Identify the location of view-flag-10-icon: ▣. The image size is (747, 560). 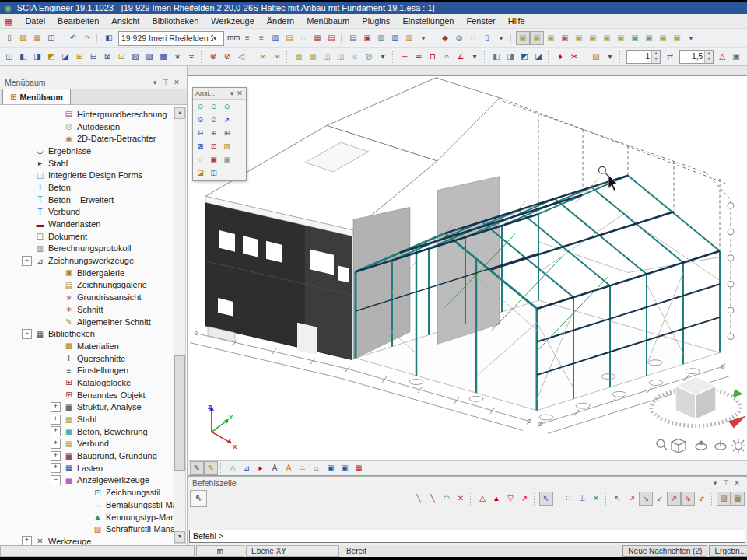
(649, 38).